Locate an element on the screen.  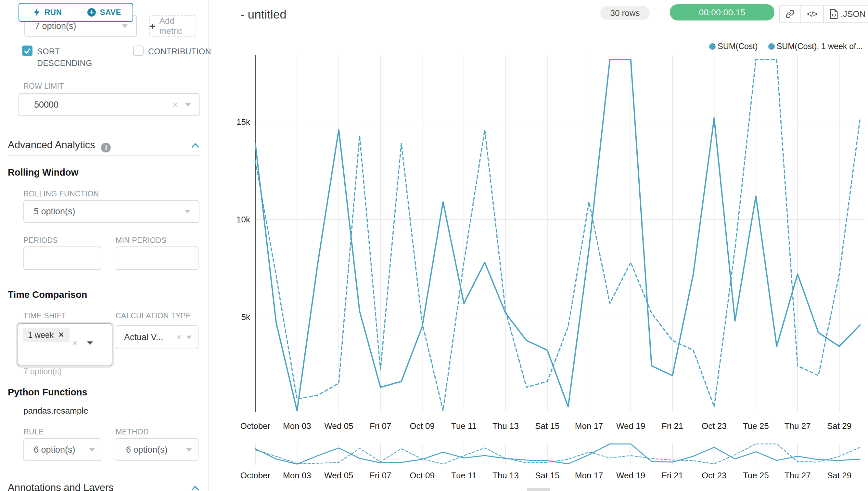
x-axis-tick-label: Tue 11 is located at coordinates (464, 426).